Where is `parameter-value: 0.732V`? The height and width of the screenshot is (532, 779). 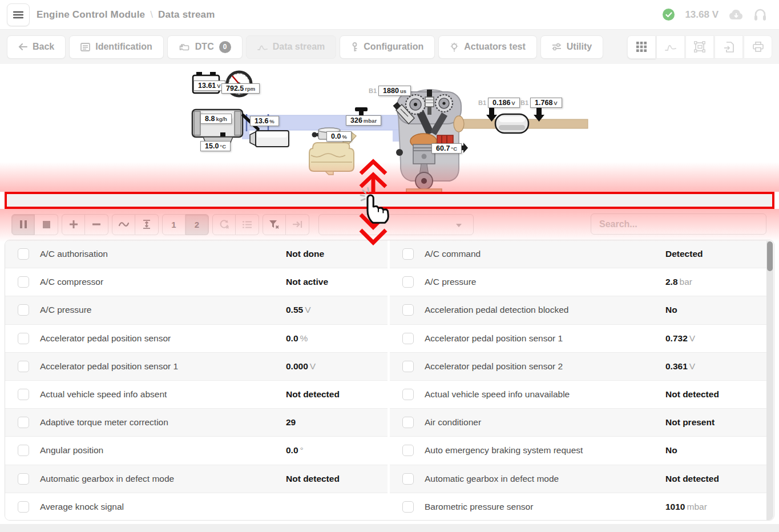 parameter-value: 0.732V is located at coordinates (716, 338).